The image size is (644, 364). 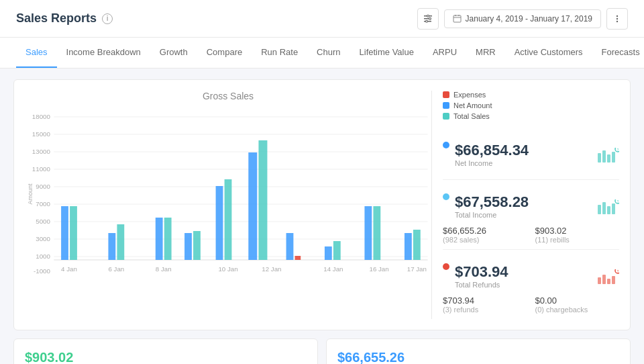 What do you see at coordinates (322, 53) in the screenshot?
I see `nav-tabs: Sales Income Breakdown Growth Compare Ru…` at bounding box center [322, 53].